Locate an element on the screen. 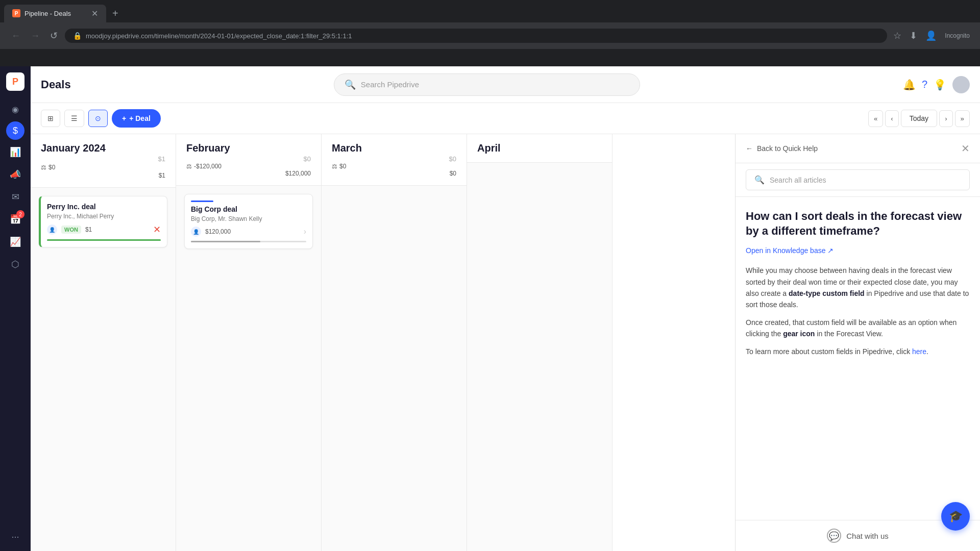 The height and width of the screenshot is (551, 980). tab-title: Pipeline - Deals is located at coordinates (48, 13).